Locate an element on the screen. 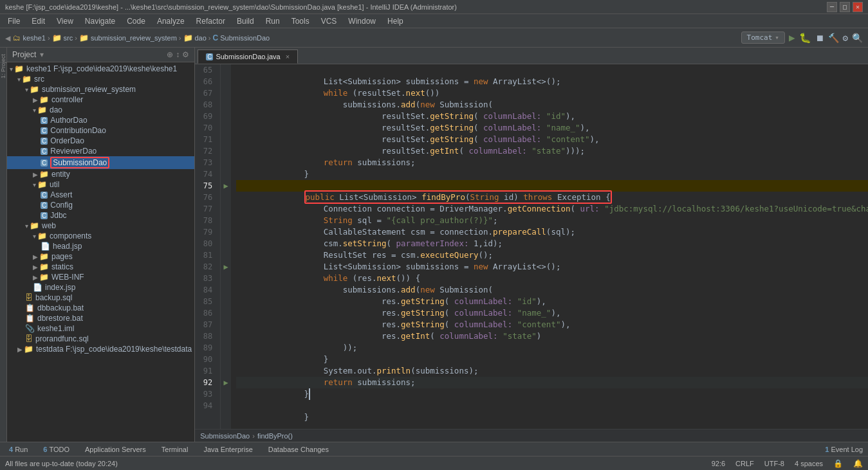 The width and height of the screenshot is (868, 470). list-item: ▾ 📁 submission_review_system is located at coordinates (100, 89).